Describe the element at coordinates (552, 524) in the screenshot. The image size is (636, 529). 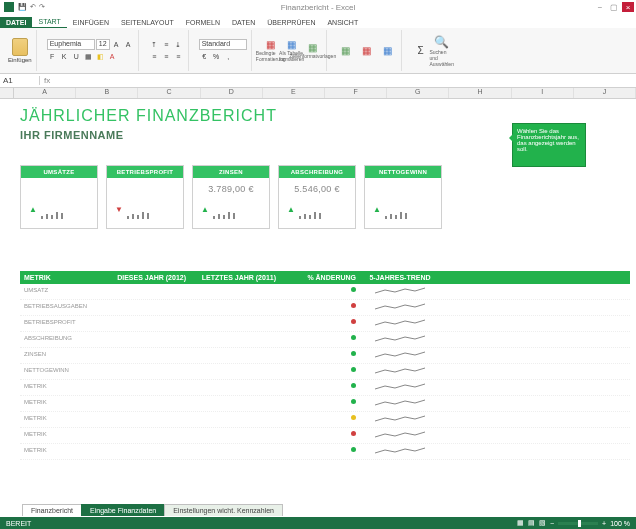
I see `zoom-out-button: −` at that location.